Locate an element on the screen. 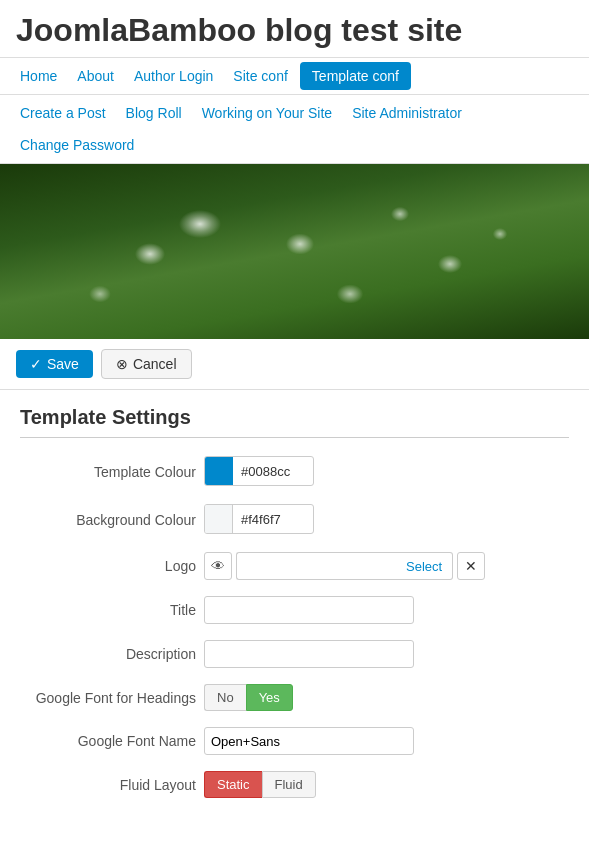  description-input is located at coordinates (309, 654).